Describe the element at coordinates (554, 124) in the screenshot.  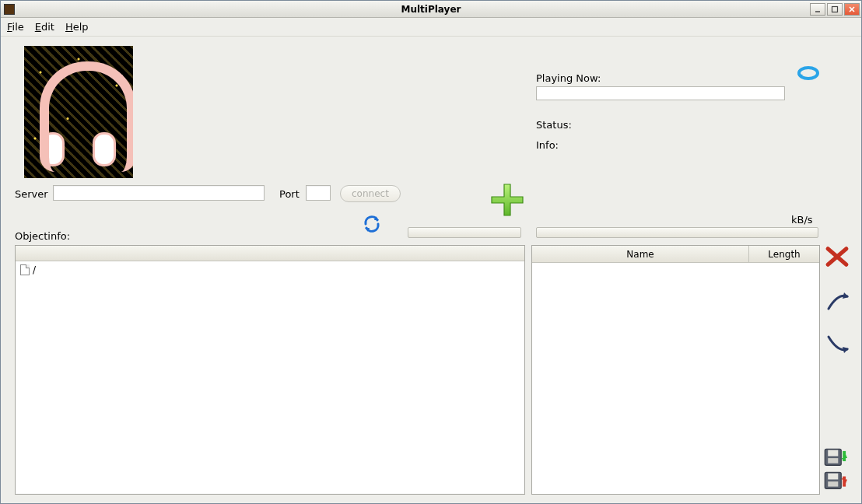
I see `status-label: Status:` at that location.